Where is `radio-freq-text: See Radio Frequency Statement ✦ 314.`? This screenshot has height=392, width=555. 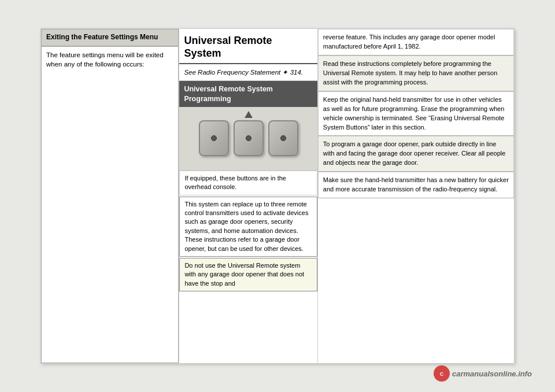 radio-freq-text: See Radio Frequency Statement ✦ 314. is located at coordinates (243, 72).